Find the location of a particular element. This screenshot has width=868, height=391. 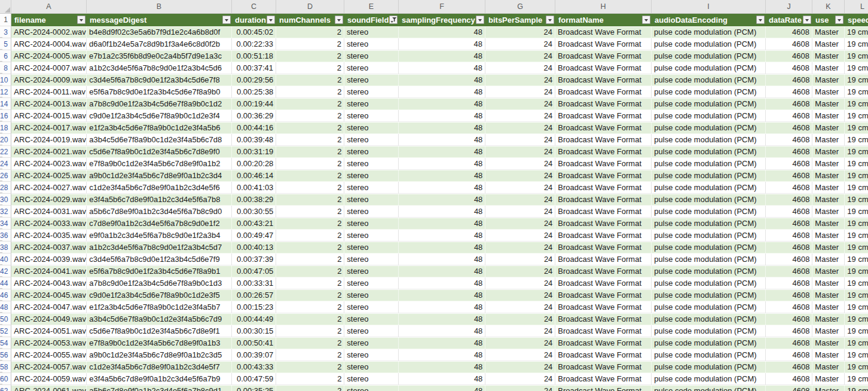

cell-duration: 0.00:19:44 is located at coordinates (254, 104).